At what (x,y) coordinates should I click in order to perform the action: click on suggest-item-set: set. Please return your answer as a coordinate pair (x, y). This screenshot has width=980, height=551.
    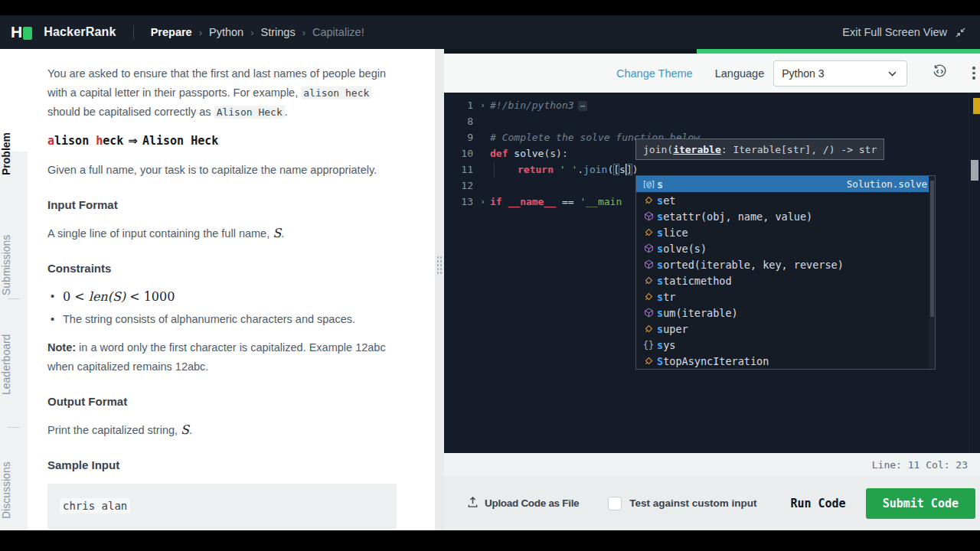
    Looking at the image, I should click on (786, 201).